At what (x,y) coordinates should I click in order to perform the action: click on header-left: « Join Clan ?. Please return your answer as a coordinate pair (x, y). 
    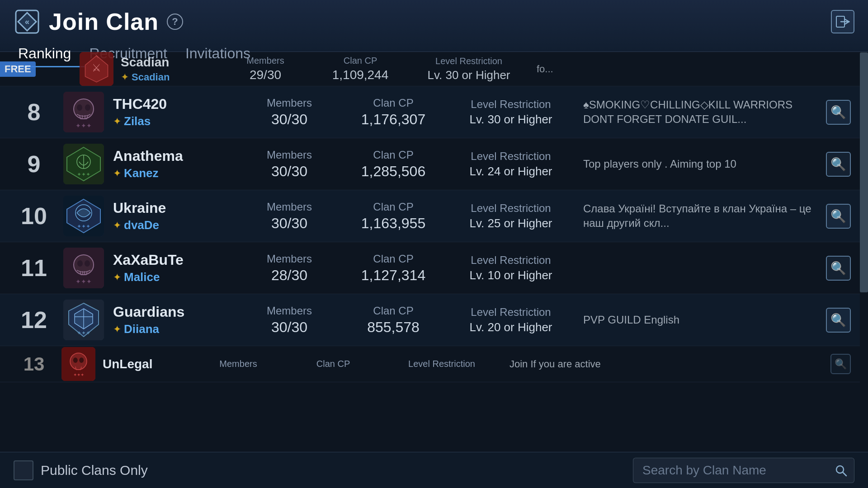
    Looking at the image, I should click on (99, 22).